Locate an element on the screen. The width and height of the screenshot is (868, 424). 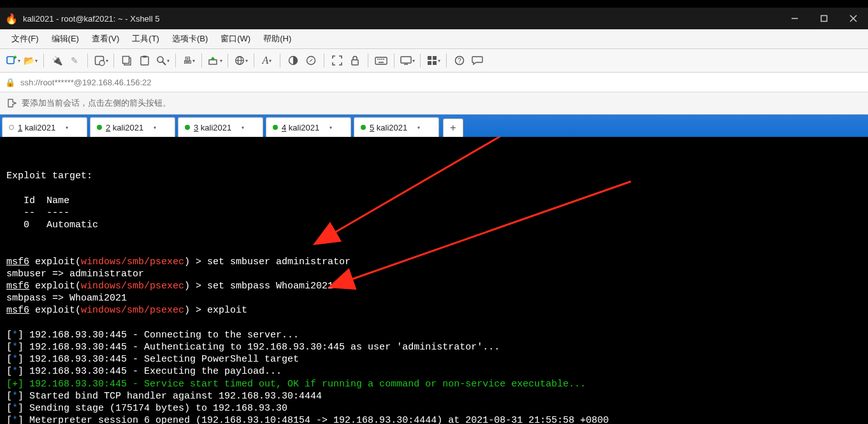
menu-bar: 文件(F) 编辑(E) 查看(V) 工具(T) 选项卡(B) 窗口(W) 帮助(… is located at coordinates (434, 39).